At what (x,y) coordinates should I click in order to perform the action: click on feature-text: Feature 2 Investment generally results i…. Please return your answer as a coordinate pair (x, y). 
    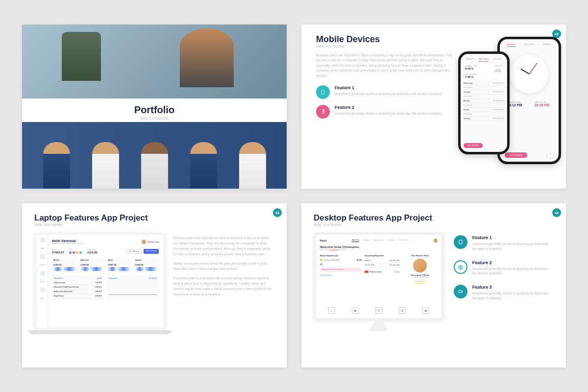
    Looking at the image, I should click on (389, 111).